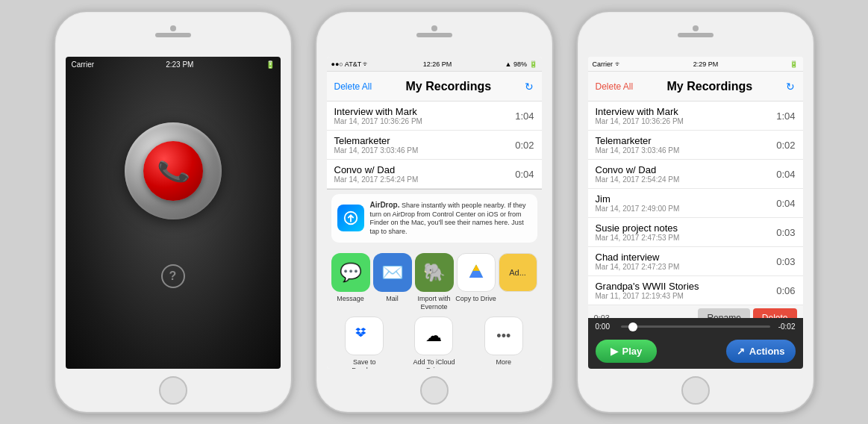 This screenshot has width=868, height=424. What do you see at coordinates (173, 64) in the screenshot?
I see `status-bar-1: Carrier 2:23 PM 🔋` at bounding box center [173, 64].